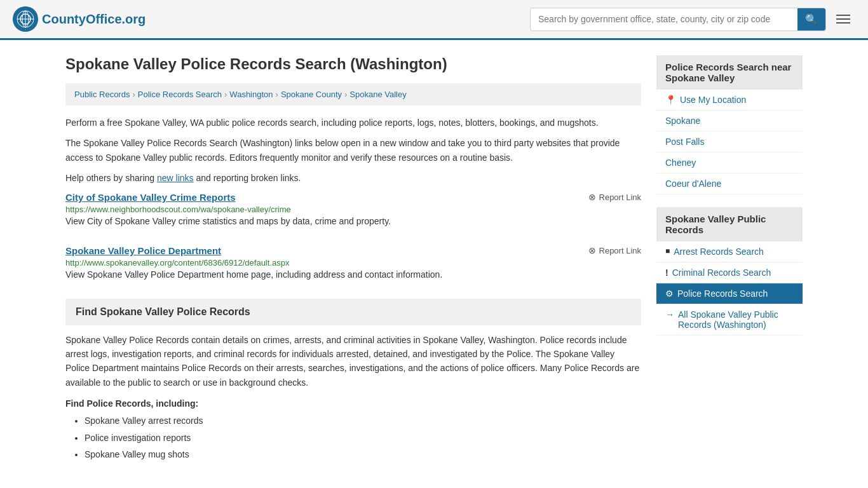 The width and height of the screenshot is (868, 488). What do you see at coordinates (729, 259) in the screenshot?
I see `sidebar: Police Records Search near Spokane Valle…` at bounding box center [729, 259].